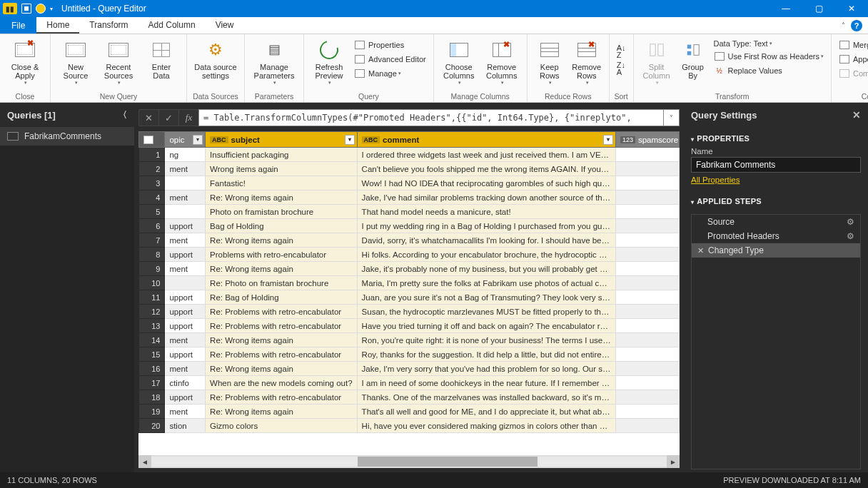  I want to click on column-header-spamscore: 123spamscore, so click(647, 140).